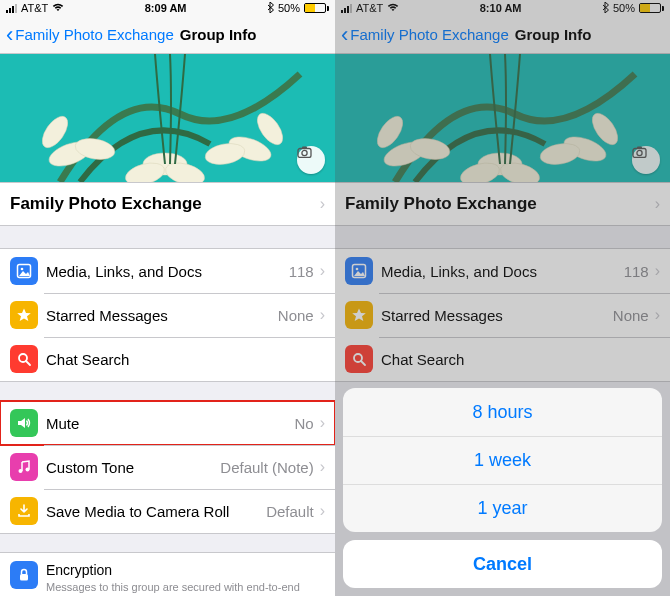 The width and height of the screenshot is (670, 596). Describe the element at coordinates (168, 8) in the screenshot. I see `status-bar: AT&T 8:09 AM 50%` at that location.